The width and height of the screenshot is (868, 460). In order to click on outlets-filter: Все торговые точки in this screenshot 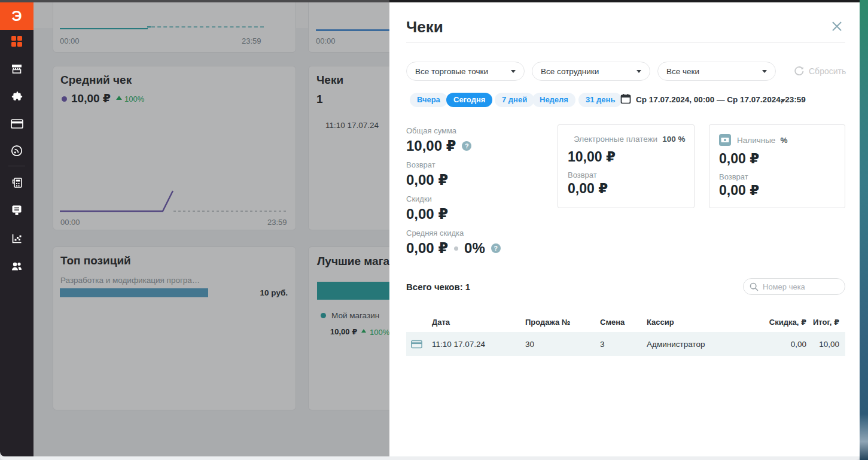, I will do `click(465, 71)`.